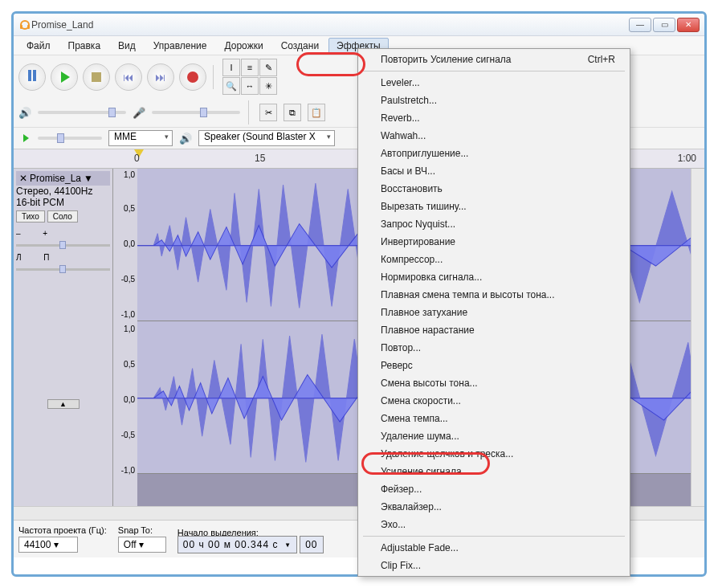  What do you see at coordinates (494, 100) in the screenshot?
I see `effect-item: Paulstretch...` at bounding box center [494, 100].